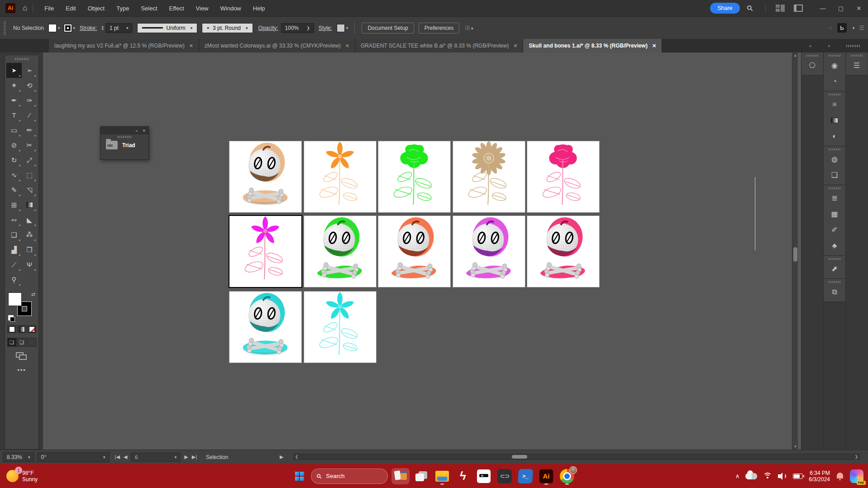  I want to click on graphic-styles-panel-icon: ❏, so click(835, 175).